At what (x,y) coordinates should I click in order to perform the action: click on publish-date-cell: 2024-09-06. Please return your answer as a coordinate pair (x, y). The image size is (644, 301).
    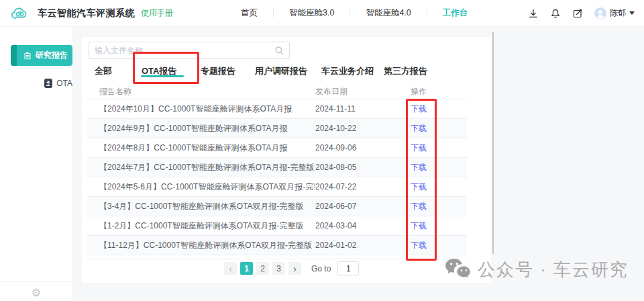
    Looking at the image, I should click on (363, 148).